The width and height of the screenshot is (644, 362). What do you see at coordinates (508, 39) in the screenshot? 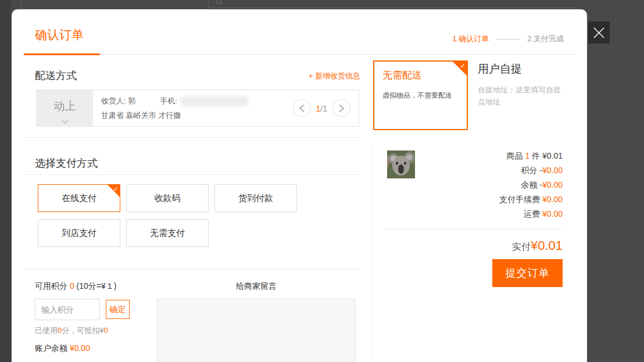
I see `checkout-steps: 1.确认订单 2.支付完成` at bounding box center [508, 39].